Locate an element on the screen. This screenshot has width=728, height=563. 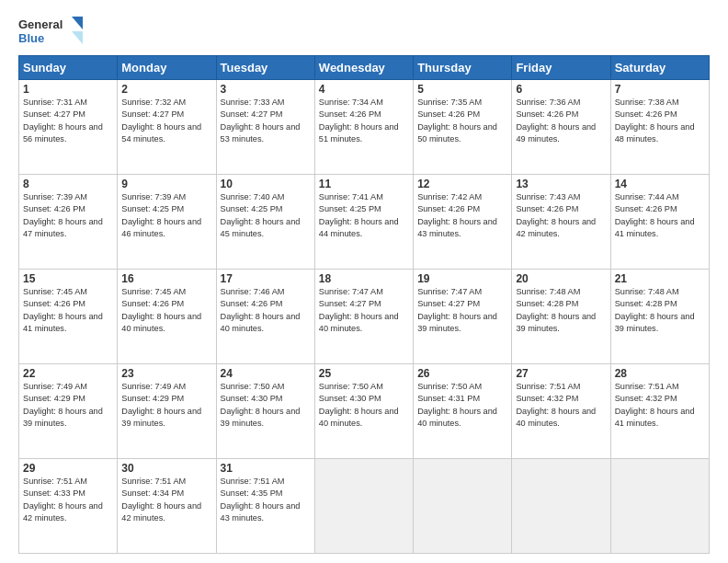
day-number: 19 is located at coordinates (462, 279).